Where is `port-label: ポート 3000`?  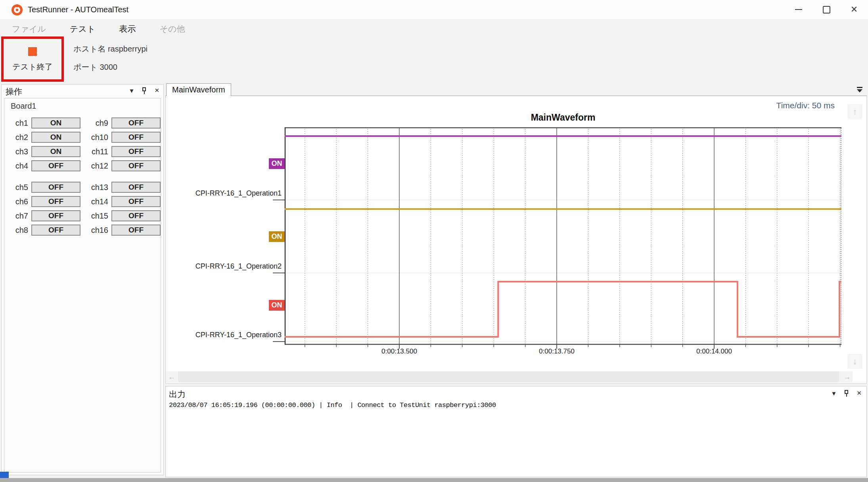
port-label: ポート 3000 is located at coordinates (95, 67).